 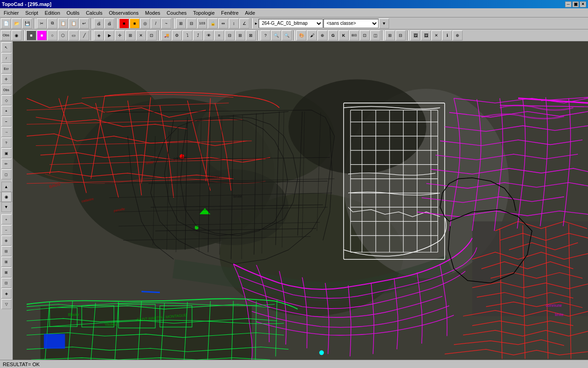 I want to click on tb-grid: ⊞, so click(x=181, y=23).